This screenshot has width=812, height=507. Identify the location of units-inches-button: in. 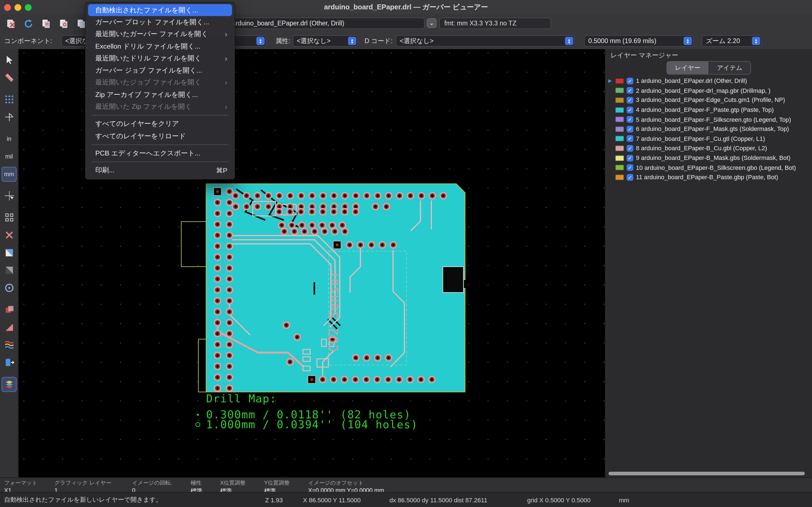
(9, 139).